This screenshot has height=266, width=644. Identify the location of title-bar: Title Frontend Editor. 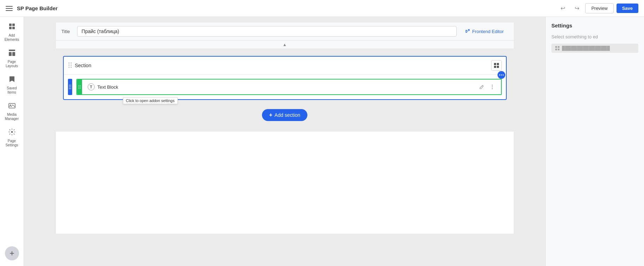
(285, 32).